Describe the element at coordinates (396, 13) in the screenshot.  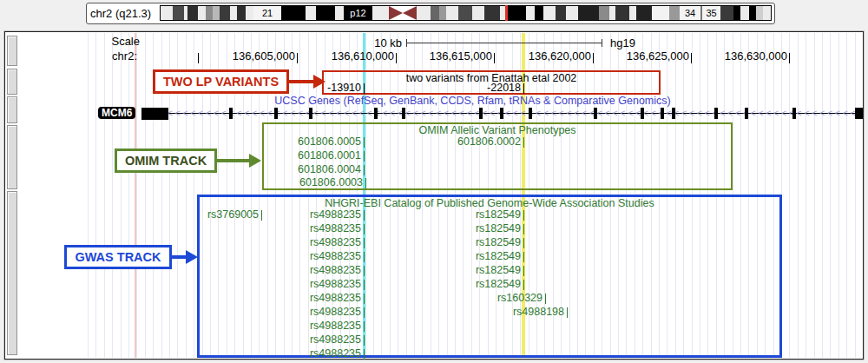
I see `centromere-icon` at that location.